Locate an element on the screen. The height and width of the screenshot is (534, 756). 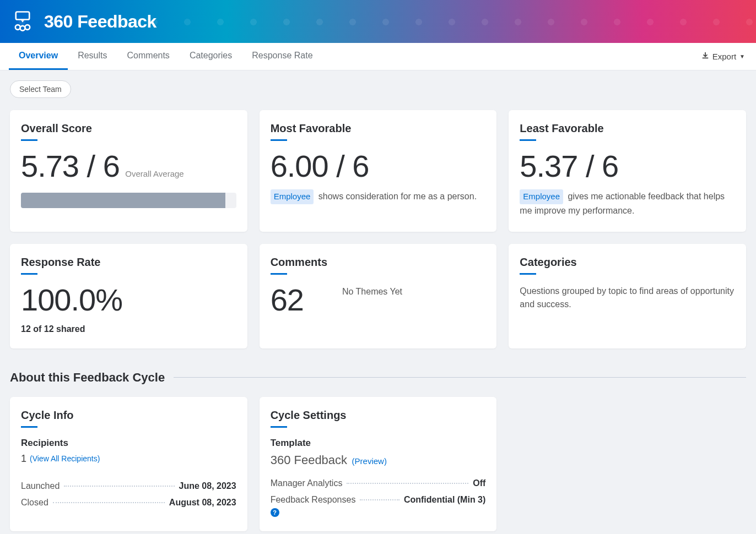
card-title: Cycle Info is located at coordinates (129, 415).